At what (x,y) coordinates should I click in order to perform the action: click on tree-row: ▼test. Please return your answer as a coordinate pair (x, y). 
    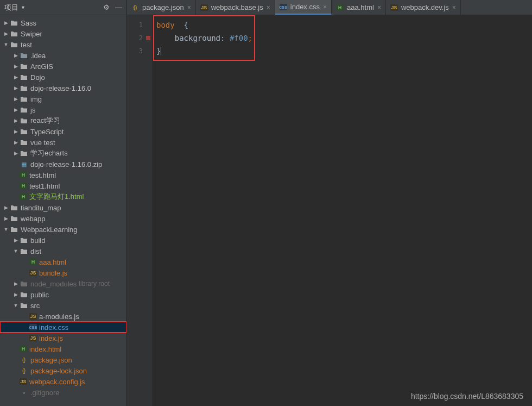
    Looking at the image, I should click on (63, 45).